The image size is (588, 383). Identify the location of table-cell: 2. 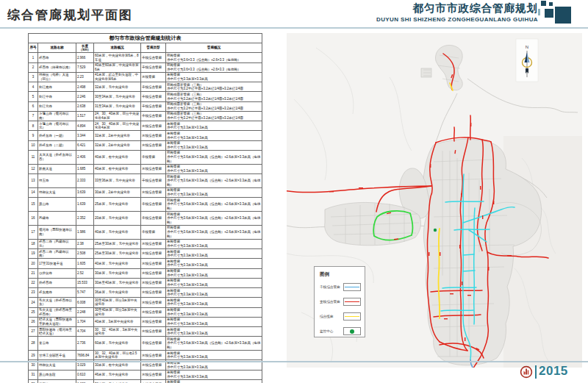
(34, 68).